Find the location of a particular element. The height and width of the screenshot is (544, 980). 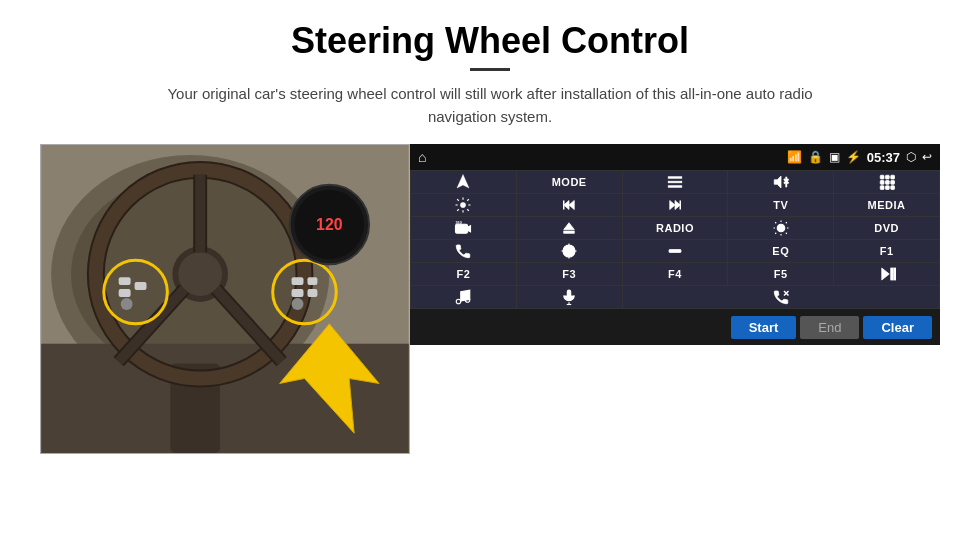

minimize-button is located at coordinates (676, 251).